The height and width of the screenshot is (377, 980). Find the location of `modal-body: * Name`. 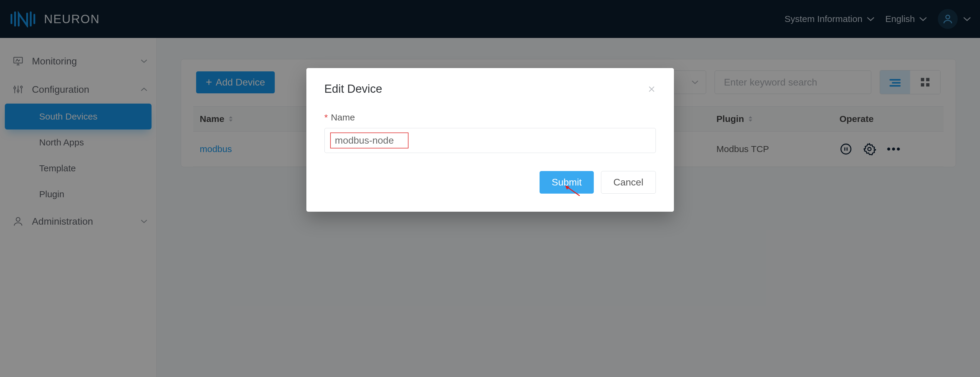

modal-body: * Name is located at coordinates (490, 129).